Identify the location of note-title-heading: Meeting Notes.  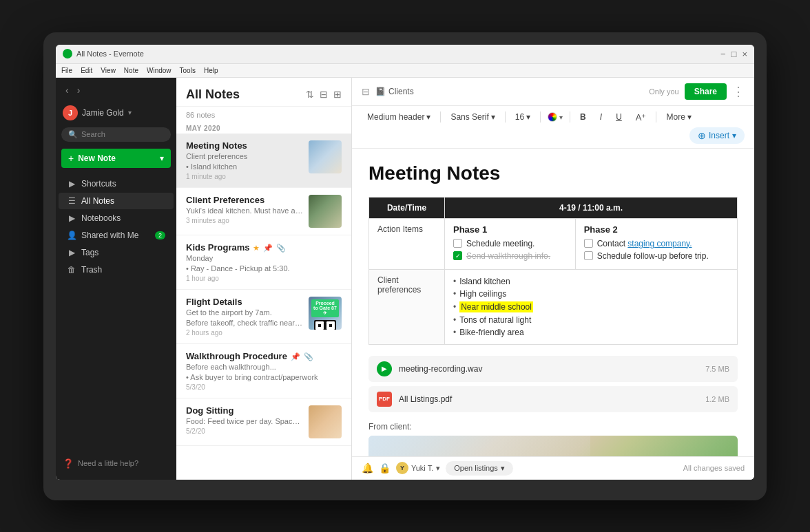
(553, 173).